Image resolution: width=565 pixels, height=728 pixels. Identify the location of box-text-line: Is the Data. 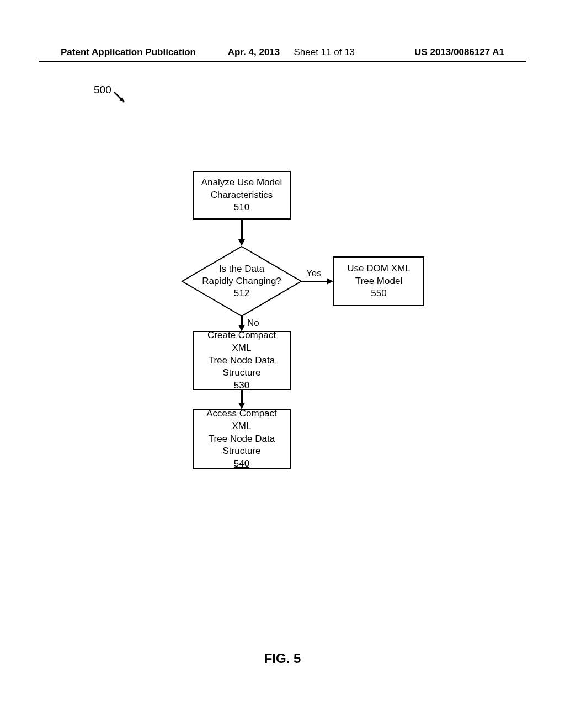
(242, 269).